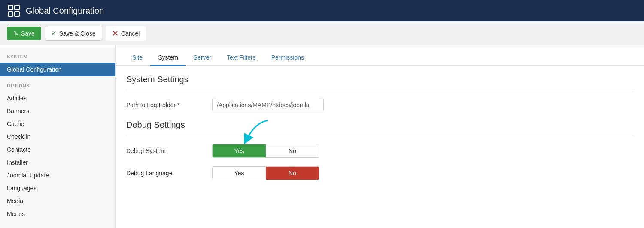  Describe the element at coordinates (58, 137) in the screenshot. I see `sidebar: SYSTEM Global Configuration OPTIONS Arti…` at that location.